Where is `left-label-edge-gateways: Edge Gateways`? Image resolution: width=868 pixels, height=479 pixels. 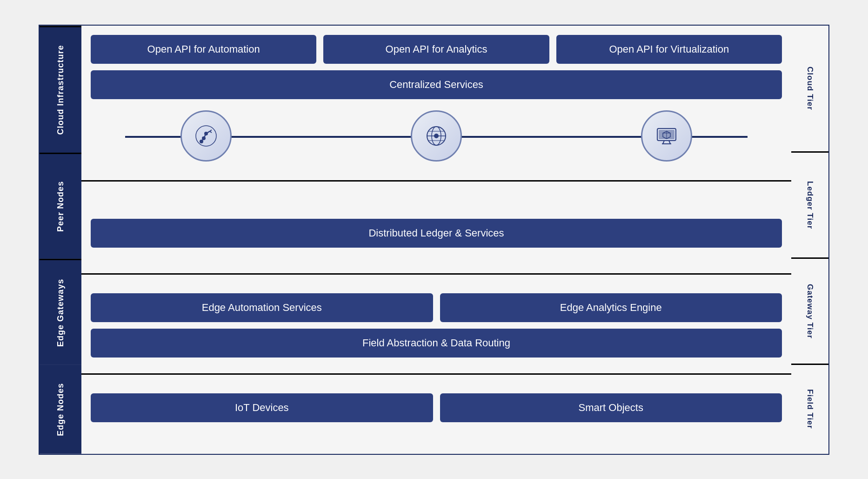 left-label-edge-gateways: Edge Gateways is located at coordinates (60, 312).